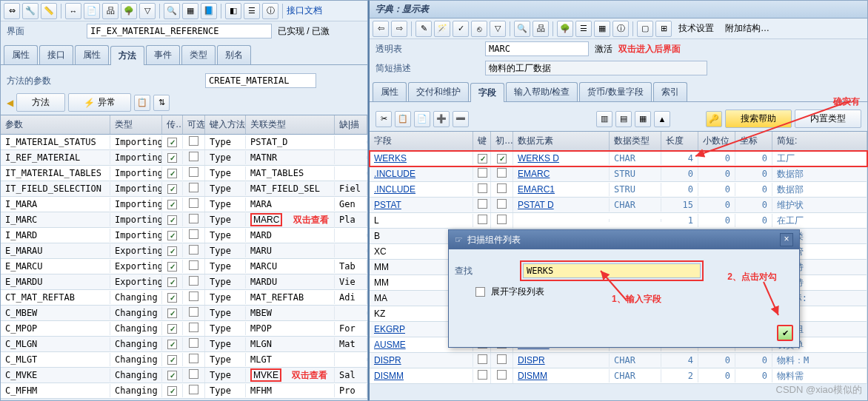  I want to click on list-icon: ☰, so click(252, 11).